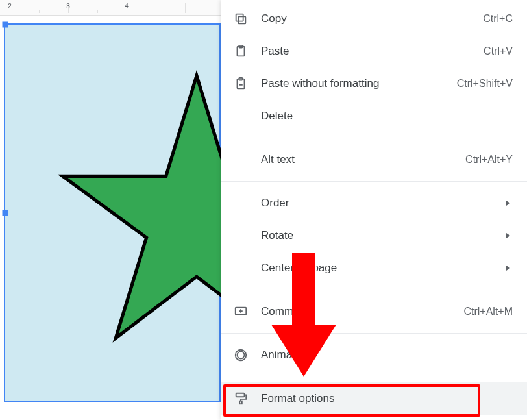 The width and height of the screenshot is (527, 420). I want to click on menu-label: Rotate, so click(376, 236).